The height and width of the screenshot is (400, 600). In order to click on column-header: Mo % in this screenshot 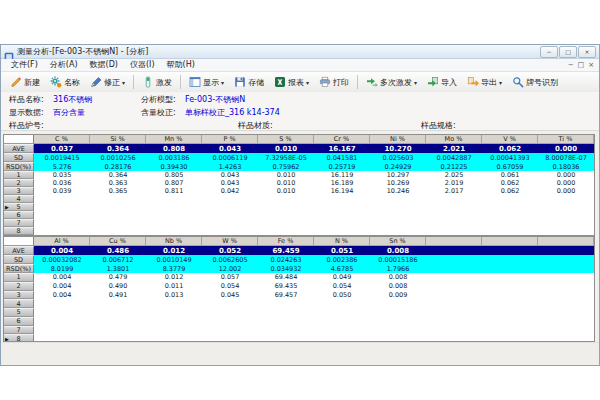, I will do `click(454, 140)`.